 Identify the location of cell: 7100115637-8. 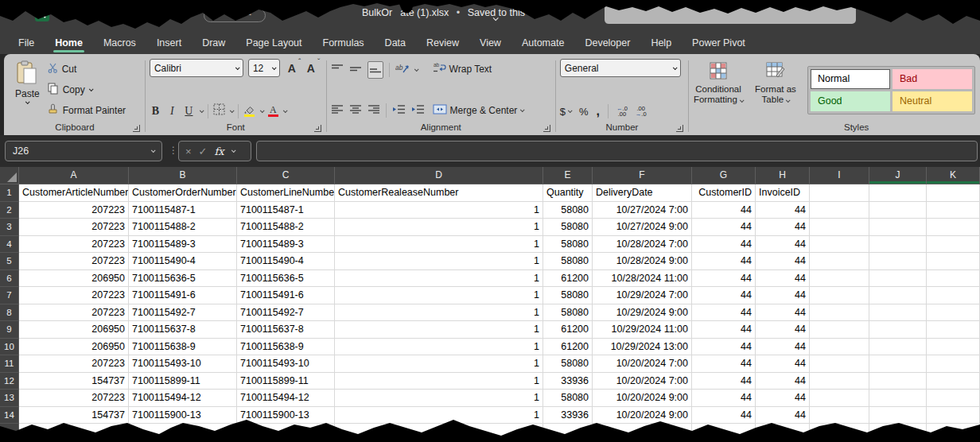
(183, 330).